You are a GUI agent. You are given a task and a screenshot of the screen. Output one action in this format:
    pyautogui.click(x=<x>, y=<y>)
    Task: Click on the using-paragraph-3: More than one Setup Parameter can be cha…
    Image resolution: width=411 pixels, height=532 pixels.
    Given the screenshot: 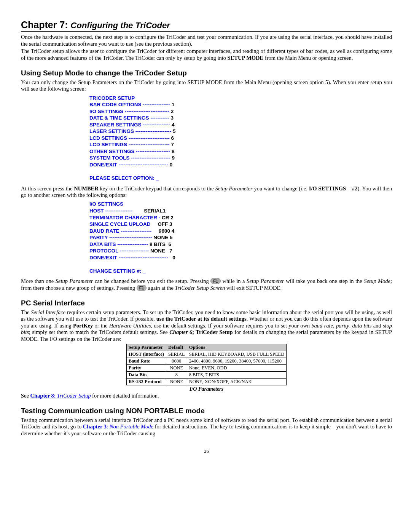 What is the action you would take?
    pyautogui.click(x=206, y=285)
    